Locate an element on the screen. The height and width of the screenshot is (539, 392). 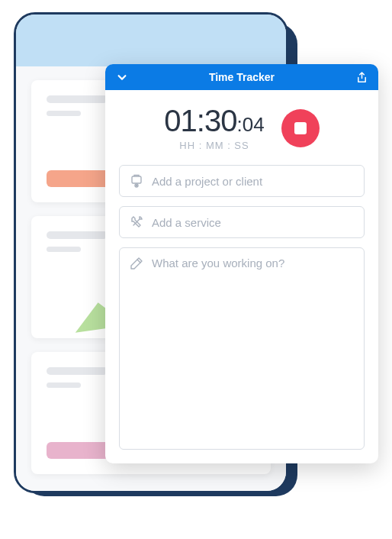
timer-value: 01:30:04 is located at coordinates (214, 121).